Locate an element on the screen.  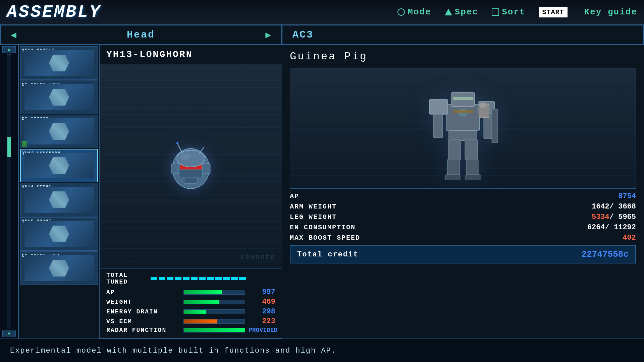
list-item: CR-H05XS-EYE3 is located at coordinates (59, 97).